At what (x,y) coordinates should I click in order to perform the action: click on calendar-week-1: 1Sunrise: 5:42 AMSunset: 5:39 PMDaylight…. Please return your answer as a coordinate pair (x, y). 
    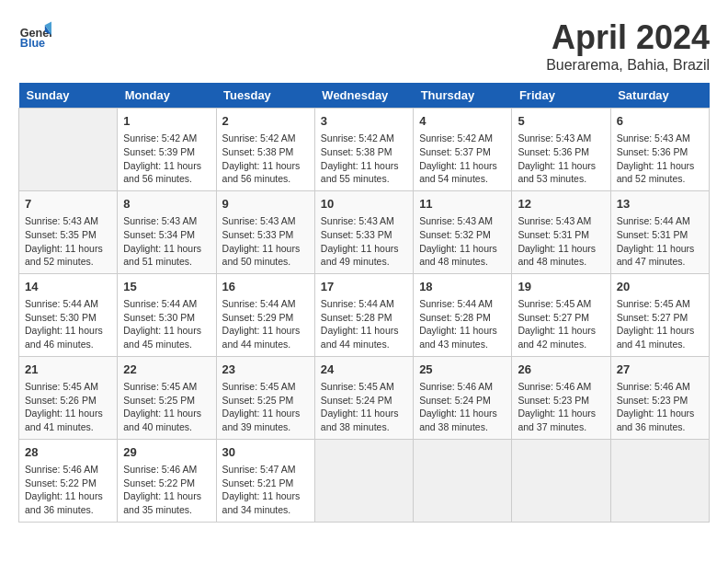
    Looking at the image, I should click on (364, 150).